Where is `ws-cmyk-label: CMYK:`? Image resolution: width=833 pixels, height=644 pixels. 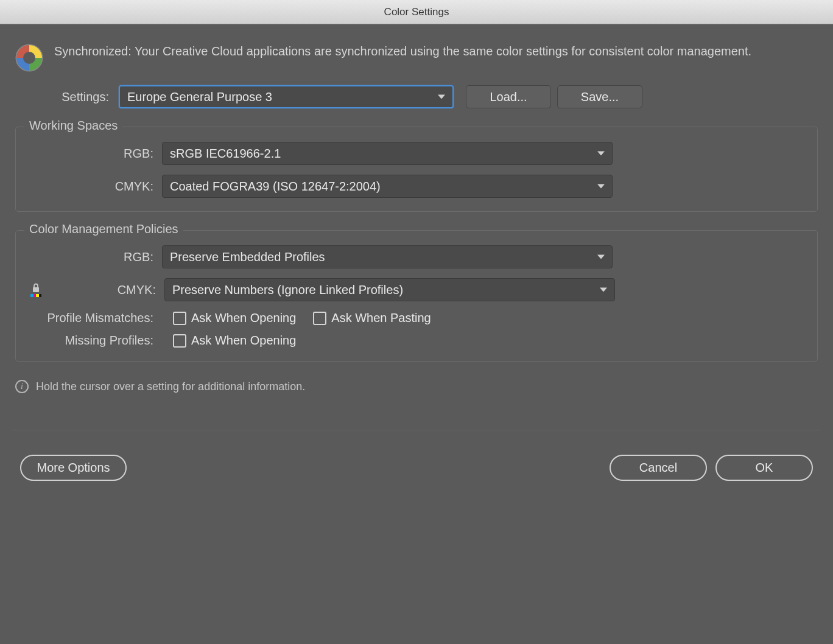 ws-cmyk-label: CMYK: is located at coordinates (92, 186).